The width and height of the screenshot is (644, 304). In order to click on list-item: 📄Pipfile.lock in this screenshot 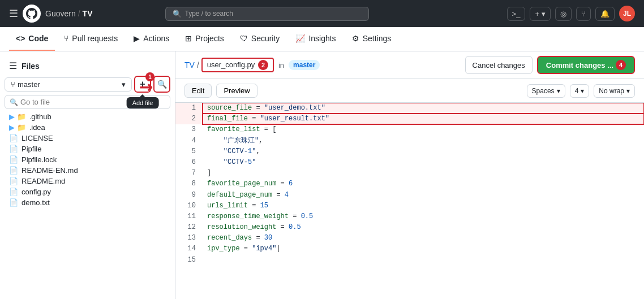, I will do `click(87, 159)`.